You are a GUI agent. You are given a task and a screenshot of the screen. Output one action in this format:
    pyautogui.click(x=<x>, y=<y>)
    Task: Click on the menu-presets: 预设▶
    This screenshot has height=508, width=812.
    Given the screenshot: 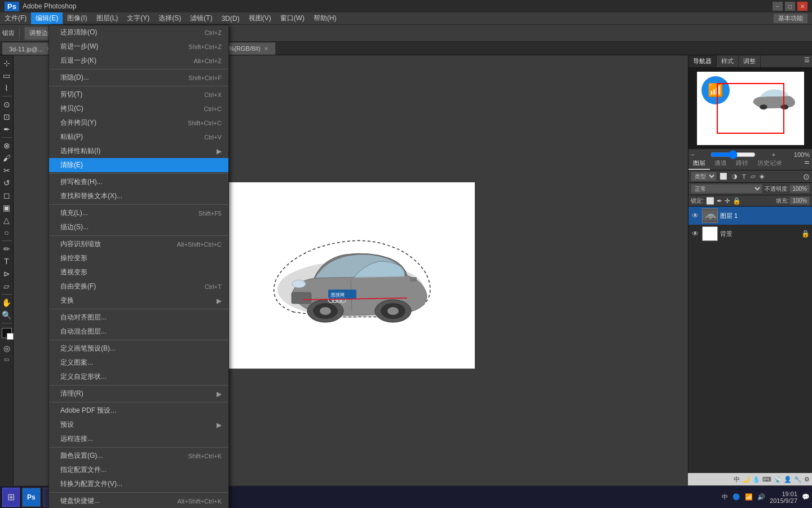 What is the action you would take?
    pyautogui.click(x=139, y=424)
    